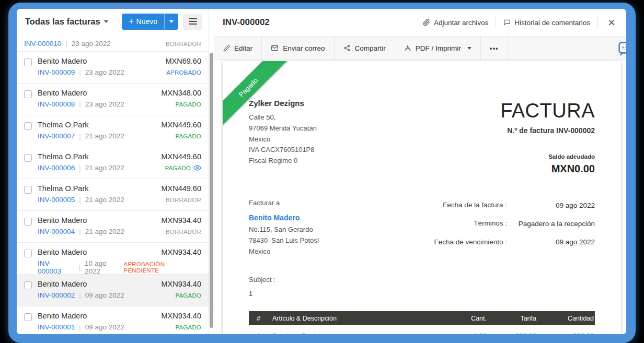 The width and height of the screenshot is (644, 343). I want to click on field-value: Pagadero a la recepción, so click(551, 223).